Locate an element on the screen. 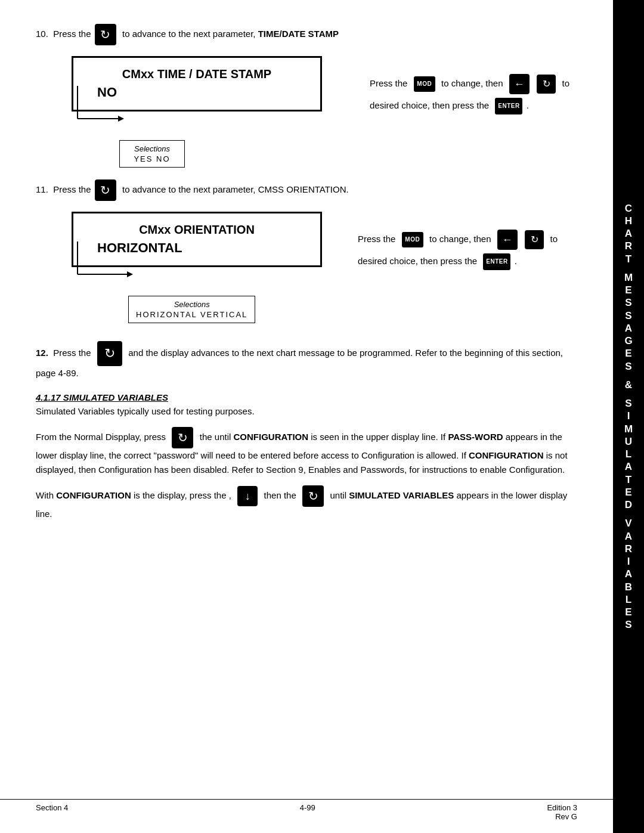  step-11-para: 11. Press the ↻ to advance to the next p… is located at coordinates (309, 190).